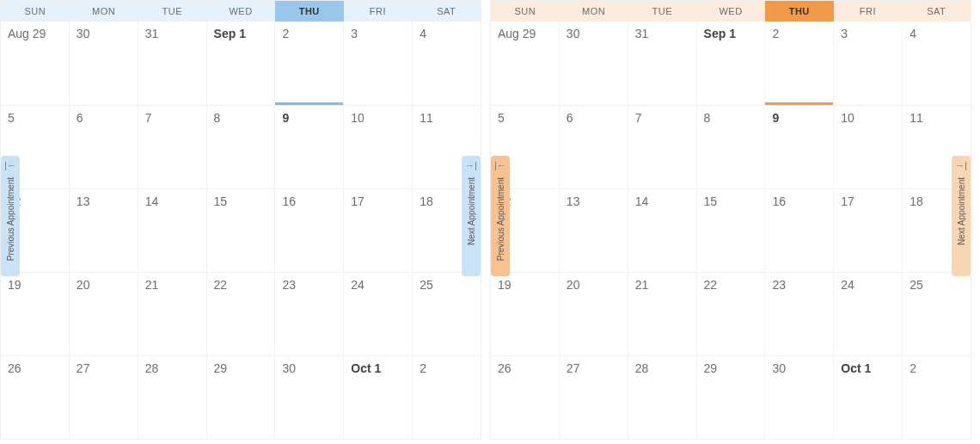 The height and width of the screenshot is (444, 980). I want to click on day-label: Oct 1, so click(366, 368).